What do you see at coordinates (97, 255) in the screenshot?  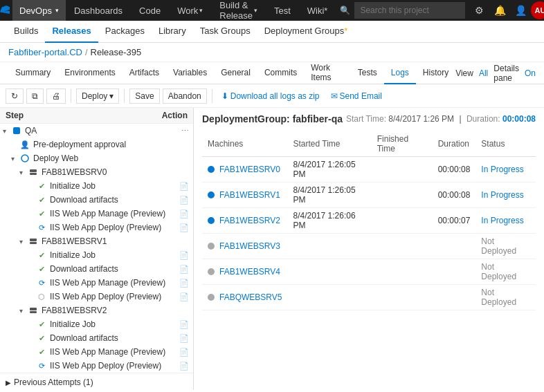 I see `tree-init1: ✔ Initialize Job 📄` at bounding box center [97, 255].